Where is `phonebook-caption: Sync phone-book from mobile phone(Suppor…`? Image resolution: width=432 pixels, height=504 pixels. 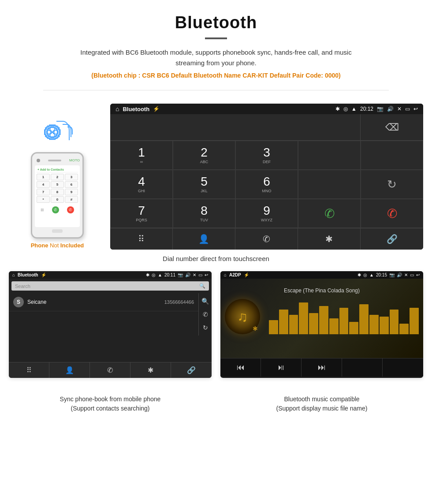
phonebook-caption: Sync phone-book from mobile phone(Suppor… is located at coordinates (110, 404).